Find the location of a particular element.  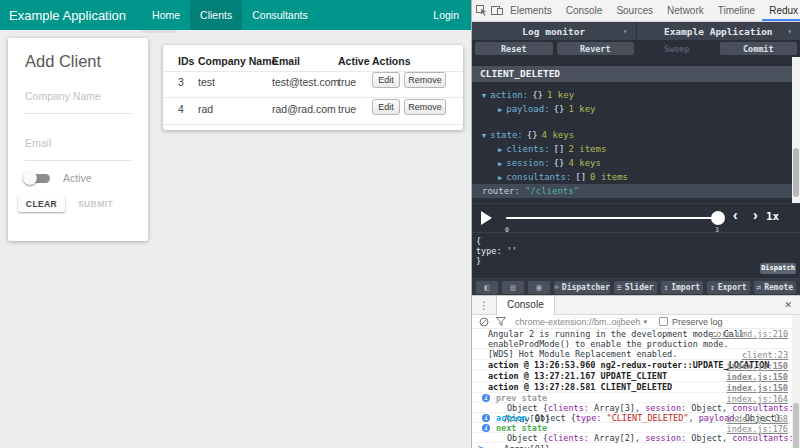

import-button: ↥Import is located at coordinates (682, 288).